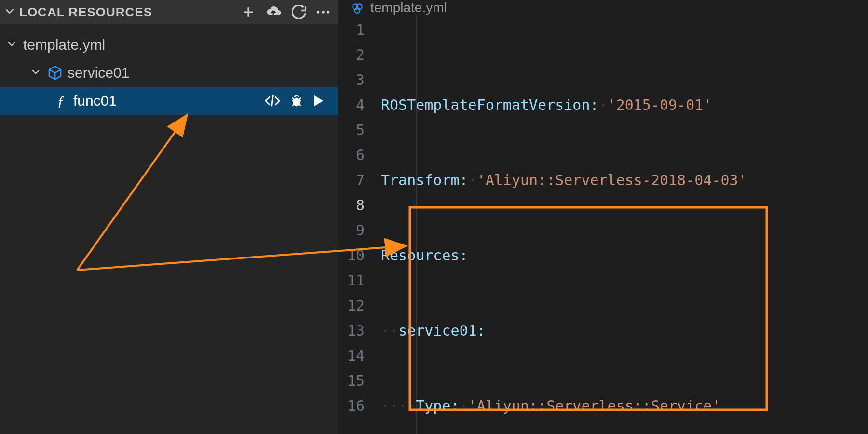 The width and height of the screenshot is (868, 434). I want to click on line-number-gutter: 1 2 3 4 5 6 7 8 9 10 11 12 13 14 15 16, so click(359, 225).